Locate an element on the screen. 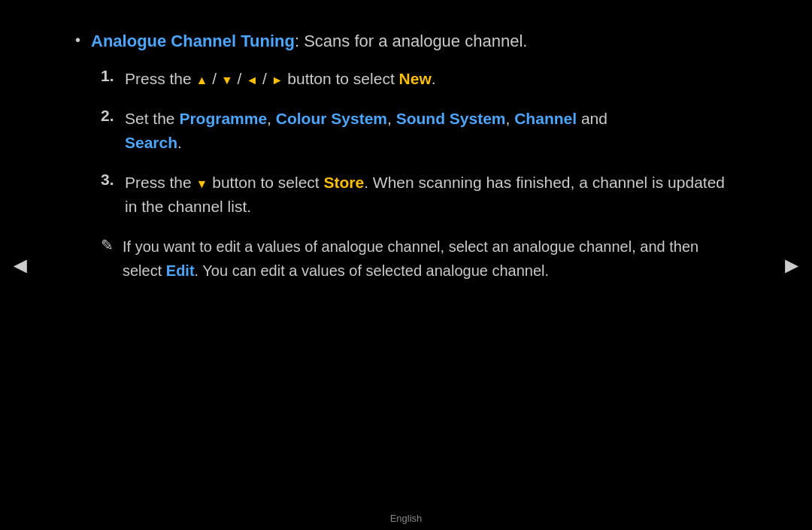 Image resolution: width=812 pixels, height=530 pixels. arrow-up-icon: ▲ is located at coordinates (202, 80).